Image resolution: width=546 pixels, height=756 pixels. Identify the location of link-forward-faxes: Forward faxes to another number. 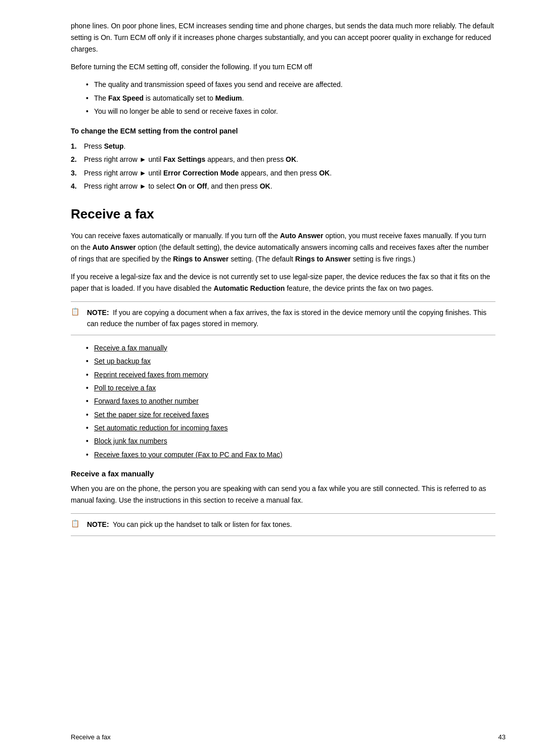
(147, 401).